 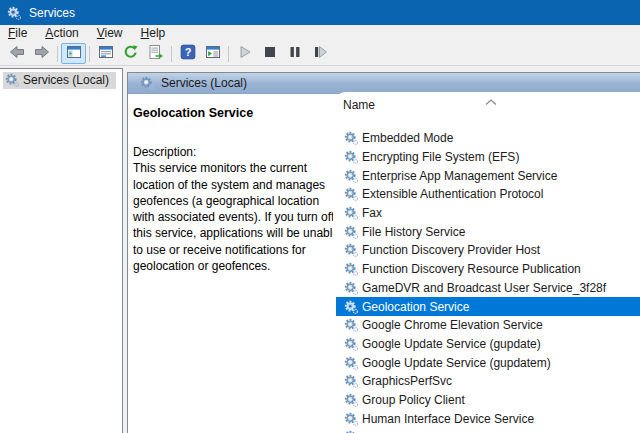 I want to click on service-name: Embedded Mode, so click(x=408, y=138).